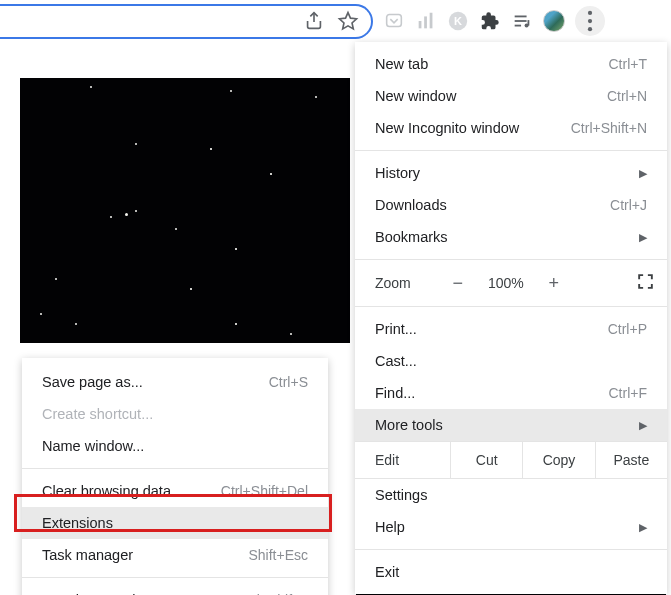  What do you see at coordinates (93, 446) in the screenshot?
I see `menu-label: Name window...` at bounding box center [93, 446].